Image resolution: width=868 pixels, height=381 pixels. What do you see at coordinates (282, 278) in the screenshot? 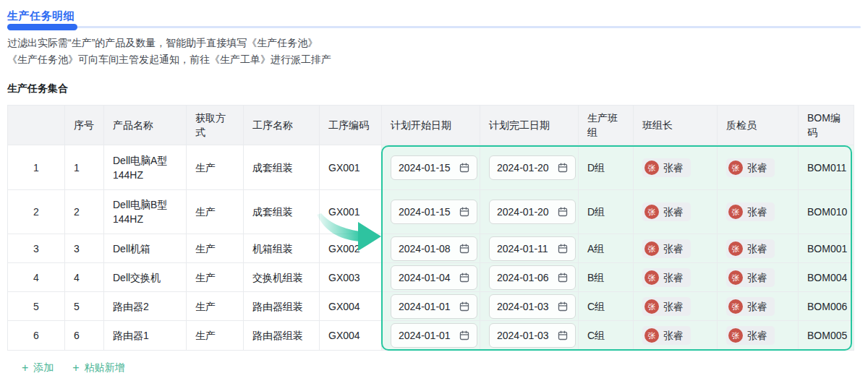
I see `process-name-cell: 交换机组装` at bounding box center [282, 278].